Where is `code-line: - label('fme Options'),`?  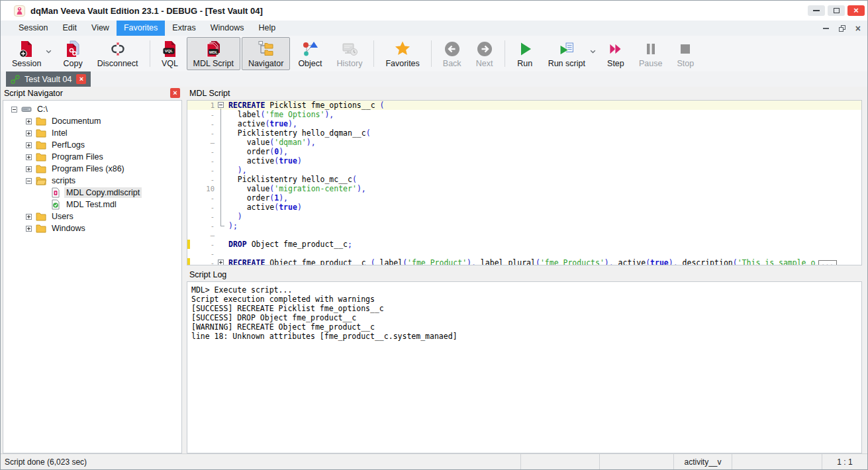
code-line: - label('fme Options'), is located at coordinates (524, 115).